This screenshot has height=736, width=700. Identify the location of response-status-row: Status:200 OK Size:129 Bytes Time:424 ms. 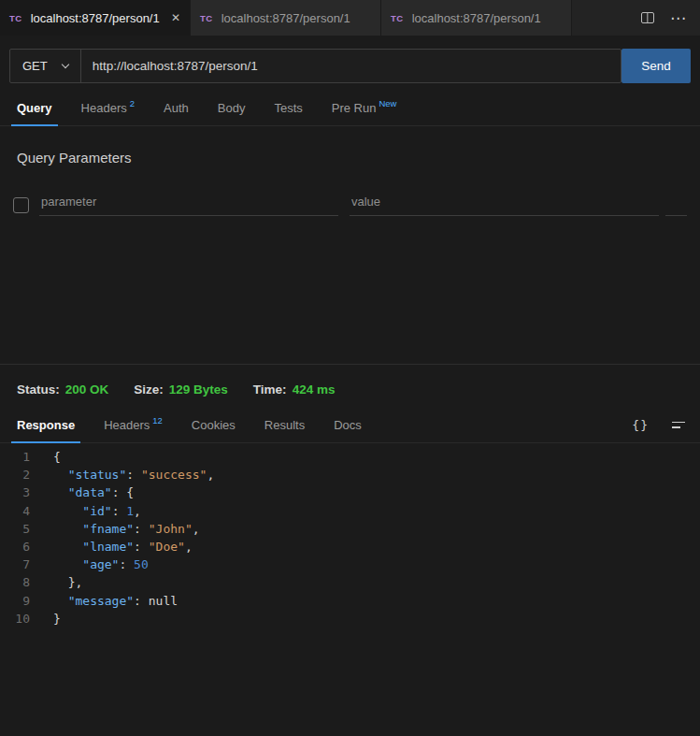
(350, 381).